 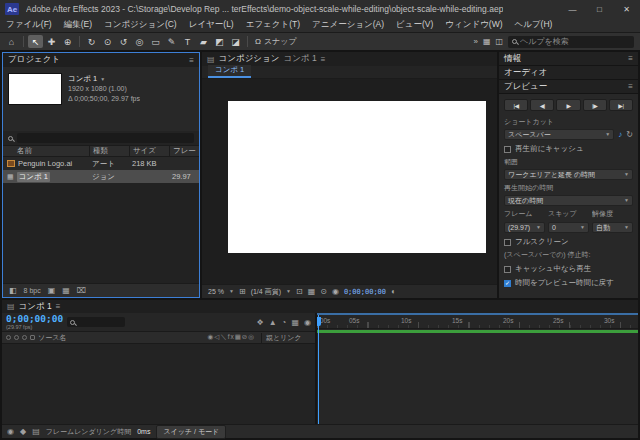 What do you see at coordinates (414, 25) in the screenshot?
I see `menu-view: ビュー(V)` at bounding box center [414, 25].